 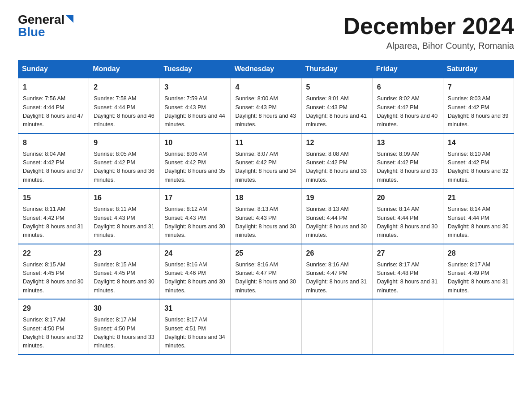 What do you see at coordinates (429, 32) in the screenshot?
I see `title-area: December 2024 Alparea, Bihor County, Rom…` at bounding box center [429, 32].